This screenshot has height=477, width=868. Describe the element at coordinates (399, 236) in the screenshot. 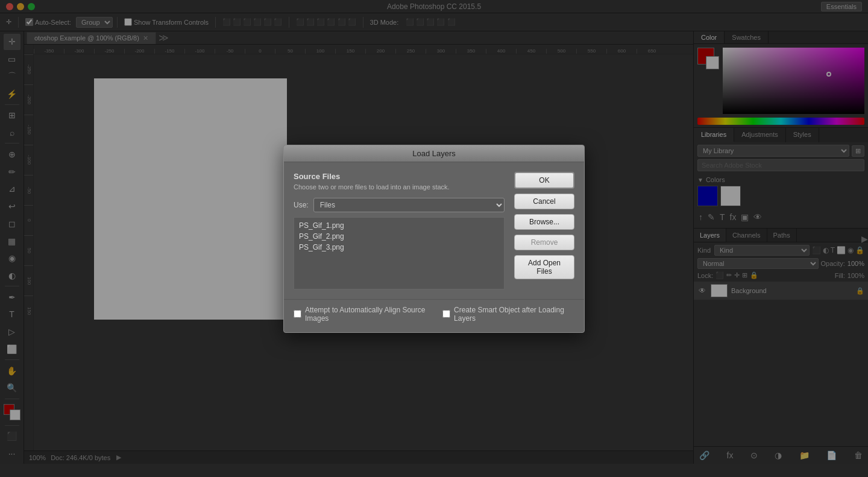

I see `file-item: PS_Gif_2.png` at that location.